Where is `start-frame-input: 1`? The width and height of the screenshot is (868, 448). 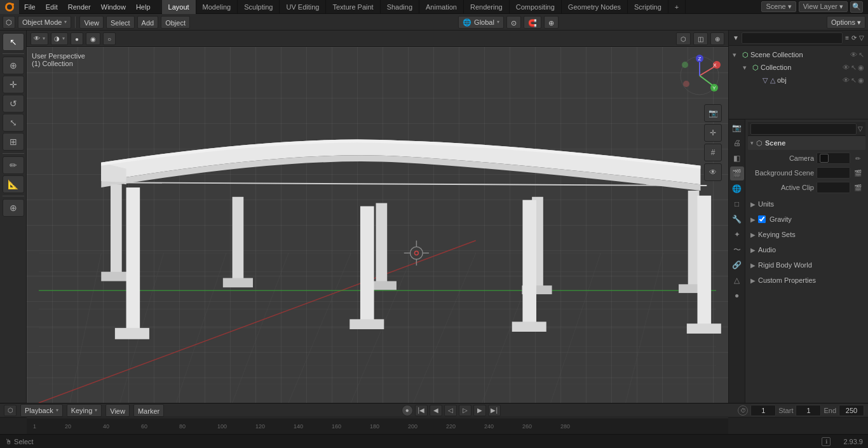
start-frame-input: 1 is located at coordinates (808, 411).